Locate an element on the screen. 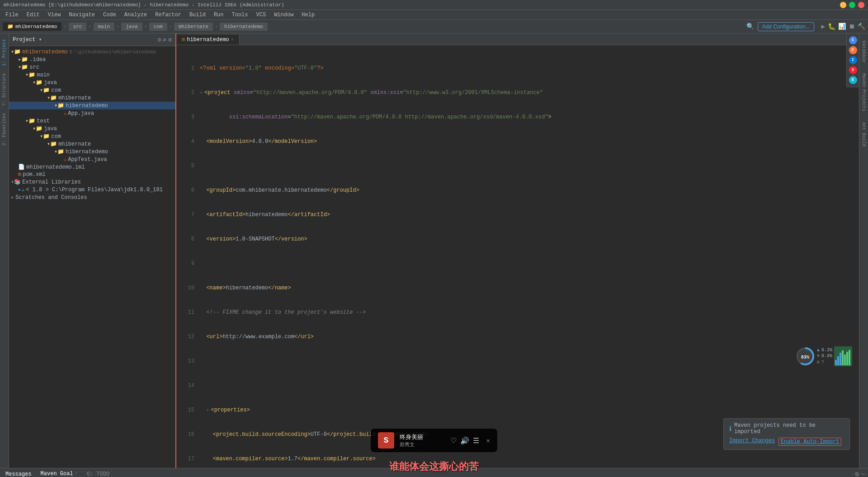 This screenshot has width=868, height=477. tree-item-main: ▾📁 main is located at coordinates (92, 75).